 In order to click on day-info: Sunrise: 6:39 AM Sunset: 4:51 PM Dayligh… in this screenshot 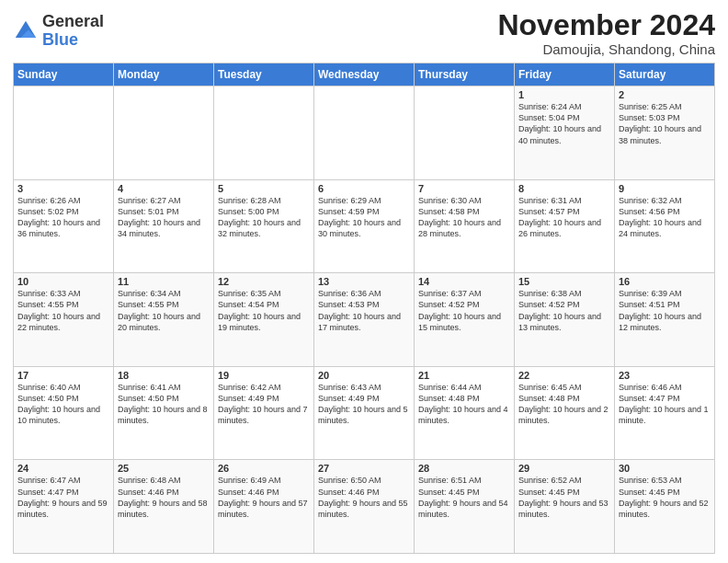, I will do `click(665, 311)`.